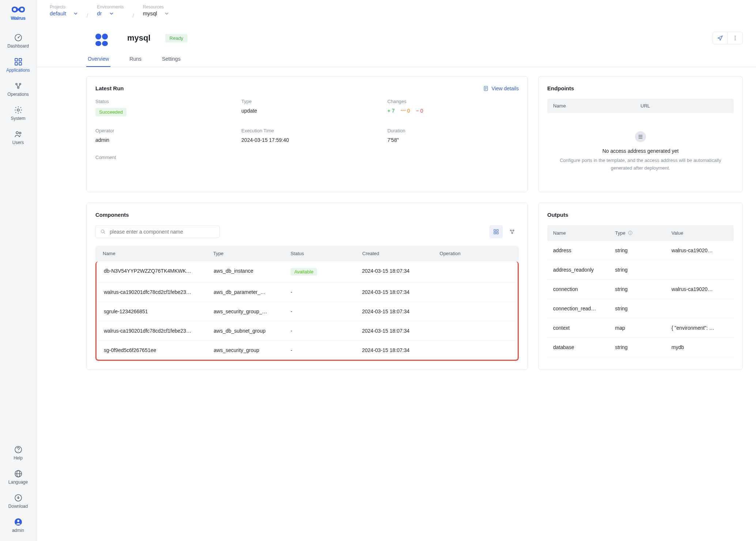 The width and height of the screenshot is (756, 541). I want to click on sidebar-item-help: Help, so click(18, 453).